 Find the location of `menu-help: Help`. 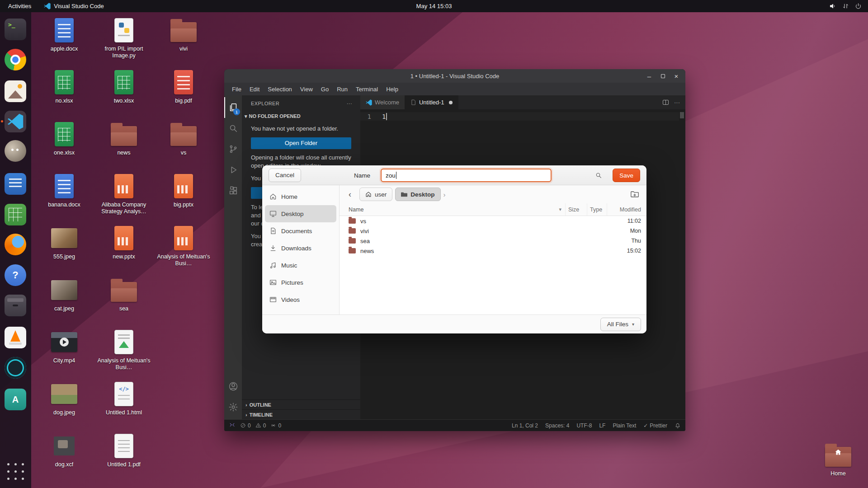

menu-help: Help is located at coordinates (392, 89).